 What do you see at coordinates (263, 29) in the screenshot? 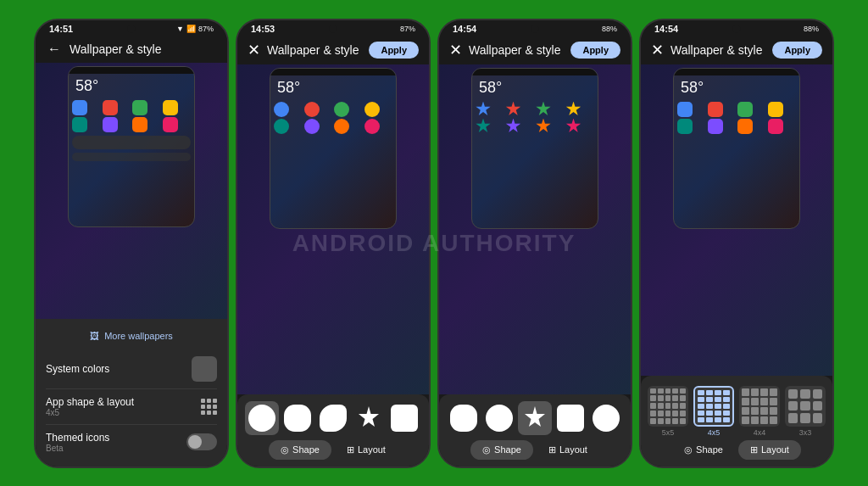
I see `time-2: 14:53` at bounding box center [263, 29].